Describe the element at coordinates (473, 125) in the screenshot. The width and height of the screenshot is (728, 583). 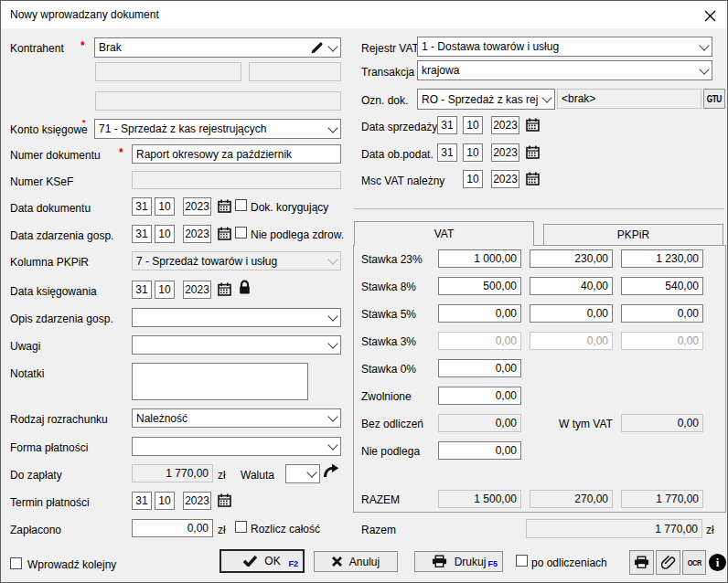
I see `data-sprzedazy-month-input: 10` at that location.